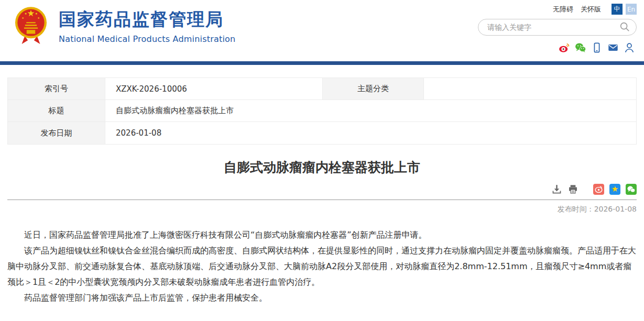 The height and width of the screenshot is (321, 644). What do you see at coordinates (563, 9) in the screenshot?
I see `accessibility-link: 无障碍` at bounding box center [563, 9].